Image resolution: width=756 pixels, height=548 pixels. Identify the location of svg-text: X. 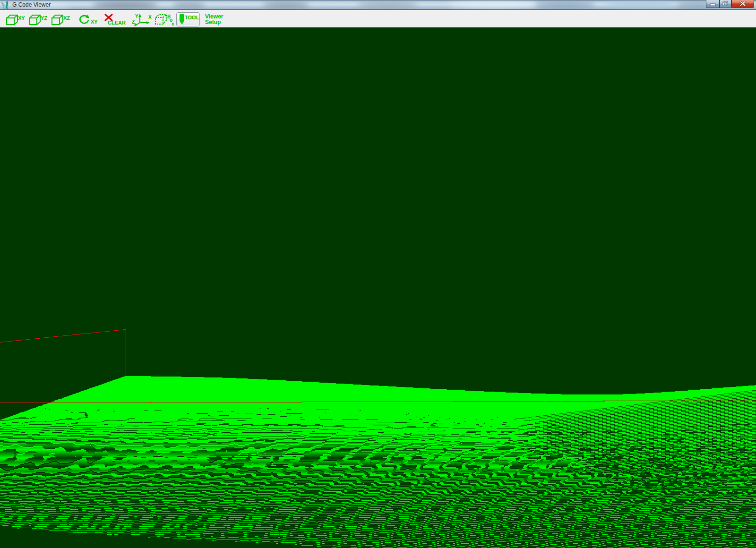
(150, 17).